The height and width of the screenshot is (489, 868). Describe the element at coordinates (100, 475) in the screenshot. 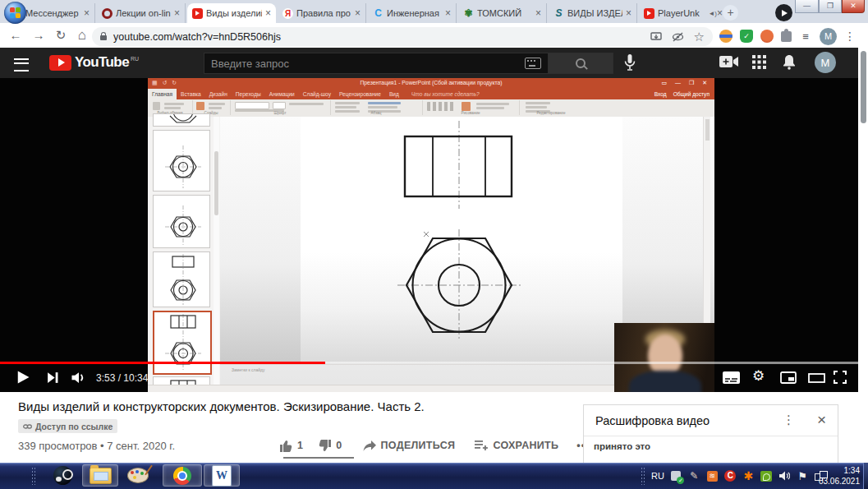

I see `taskbar-explorer-icon` at that location.